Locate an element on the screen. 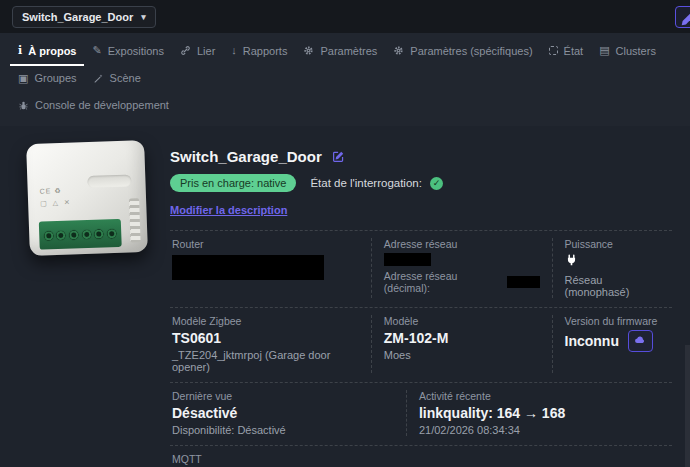 This screenshot has height=467, width=690. tab-label: Paramètres (spécifiques) is located at coordinates (471, 51).